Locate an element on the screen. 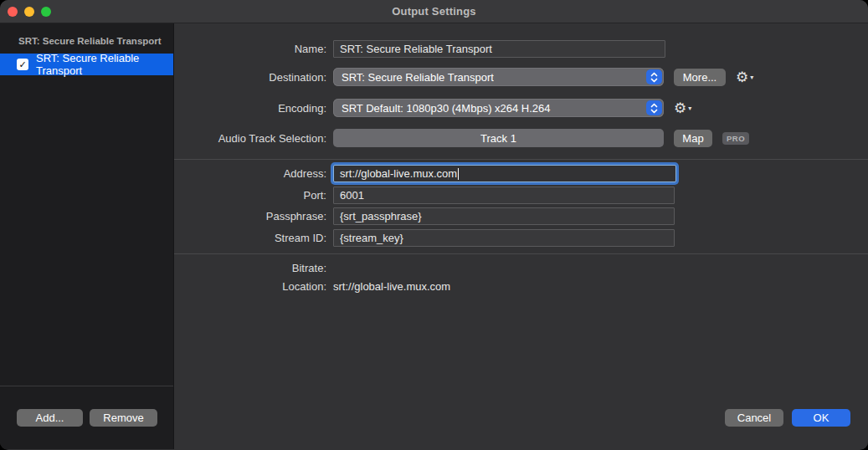 This screenshot has width=868, height=450. stream-id-label: Stream ID: is located at coordinates (250, 238).